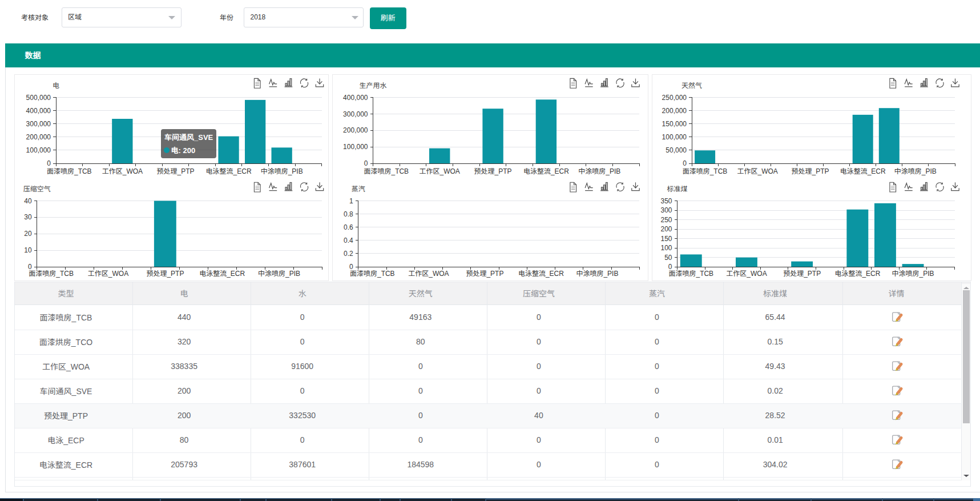 This screenshot has width=980, height=501. I want to click on svg-text: 1, so click(352, 201).